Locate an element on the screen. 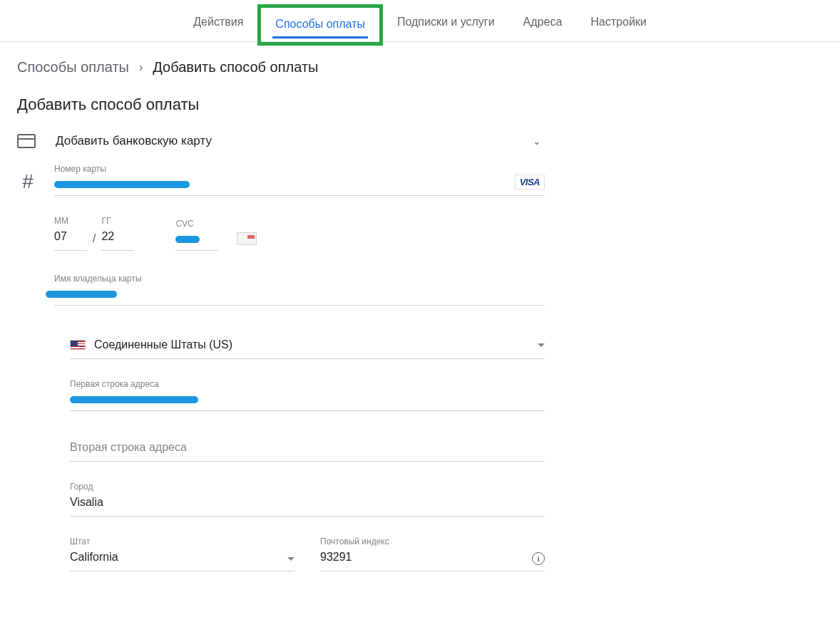 Image resolution: width=840 pixels, height=632 pixels. card-icon is located at coordinates (26, 141).